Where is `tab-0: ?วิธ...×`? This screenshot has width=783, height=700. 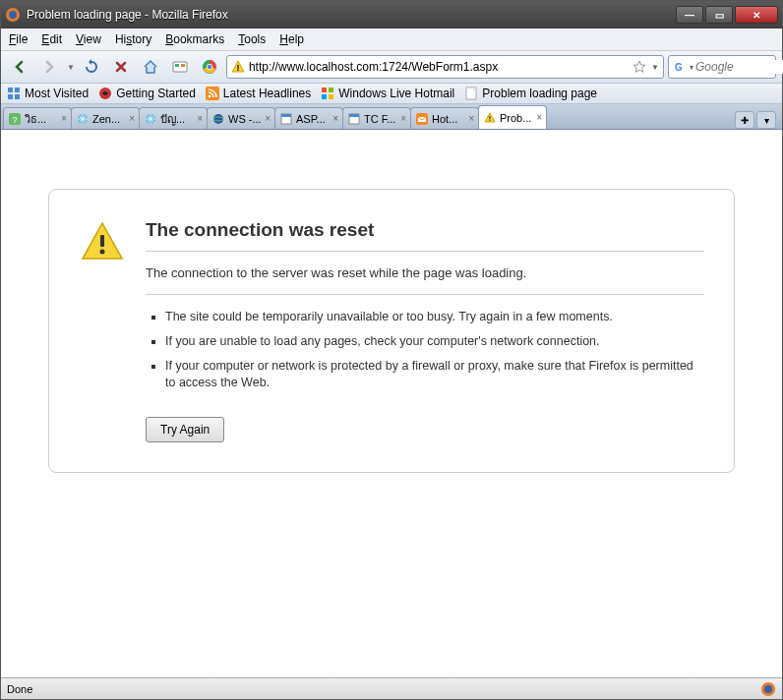 tab-0: ?วิธ...× is located at coordinates (37, 118).